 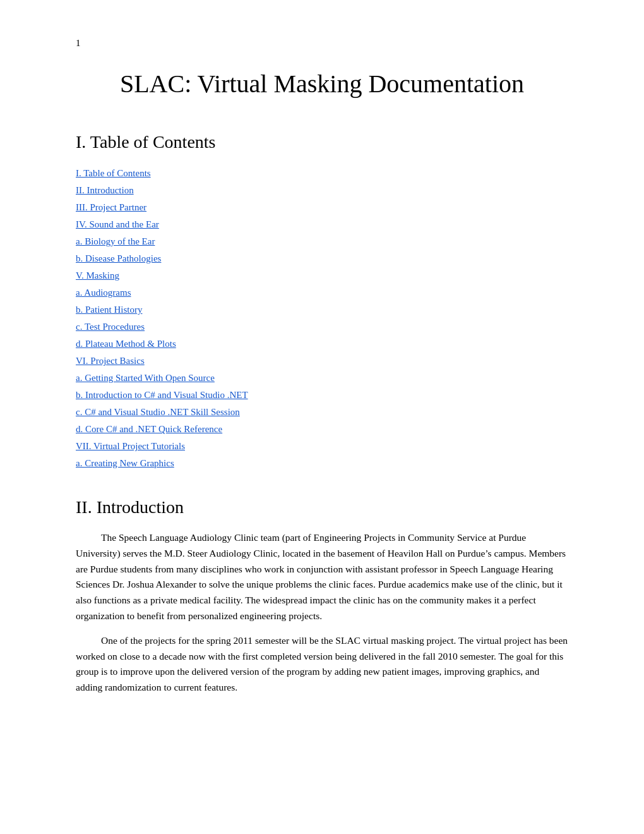 What do you see at coordinates (130, 446) in the screenshot?
I see `toc-link: VII. Virtual Project Tutorials` at bounding box center [130, 446].